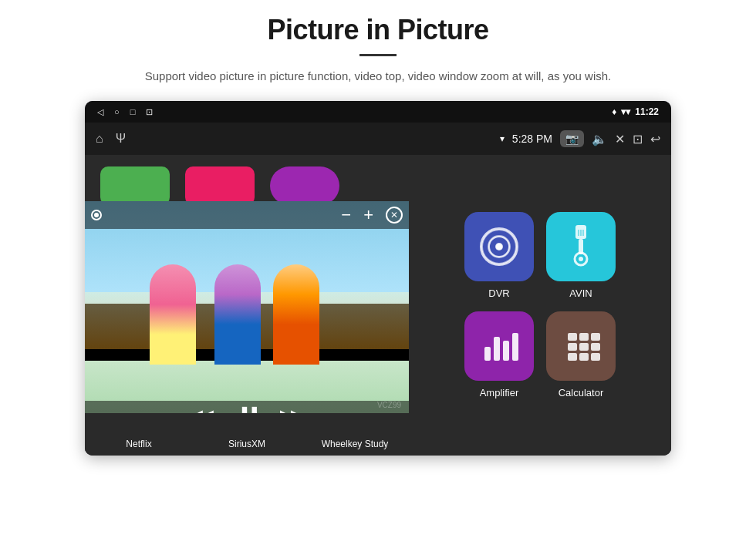  Describe the element at coordinates (499, 247) in the screenshot. I see `dvr-icon` at that location.